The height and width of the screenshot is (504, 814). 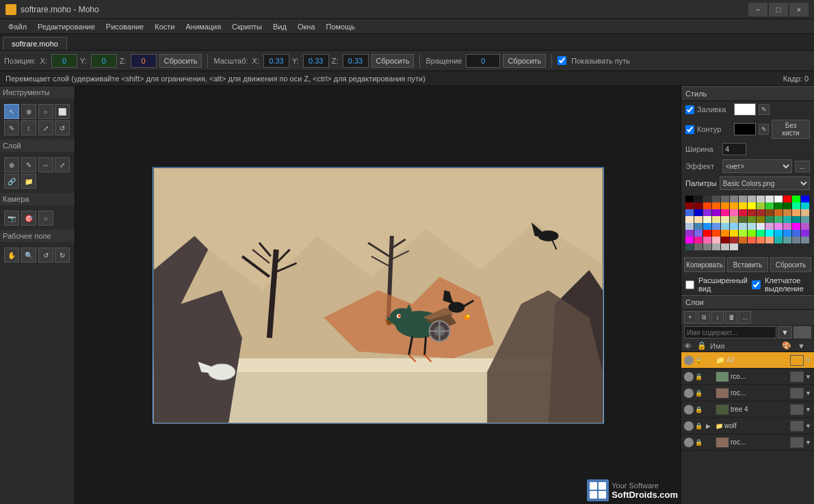 I want to click on camera-tool-1: 📷, so click(x=12, y=218).